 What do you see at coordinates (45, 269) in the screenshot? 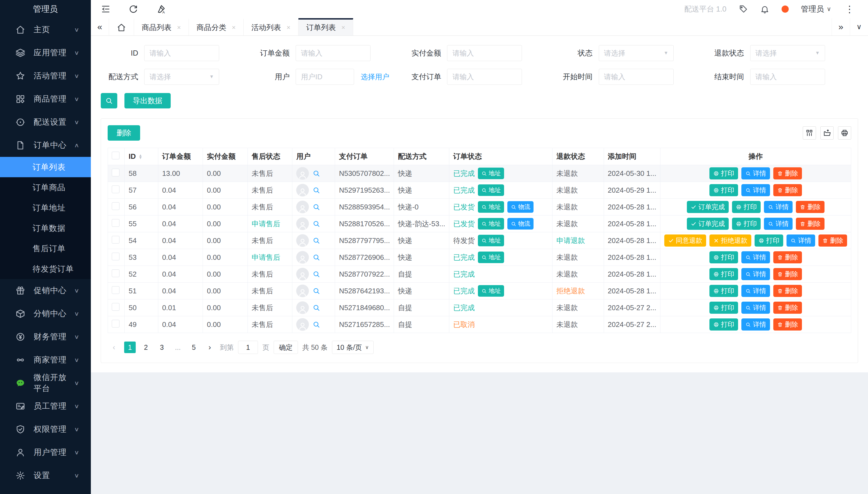
I see `sidebar-subitem-待发货订单: 待发货订单` at bounding box center [45, 269].